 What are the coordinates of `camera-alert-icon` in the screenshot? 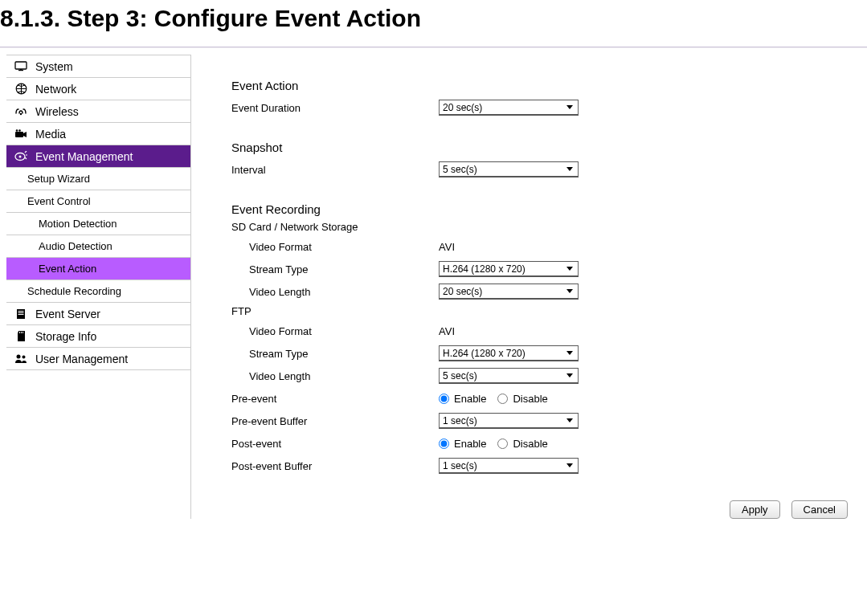 It's located at (21, 156).